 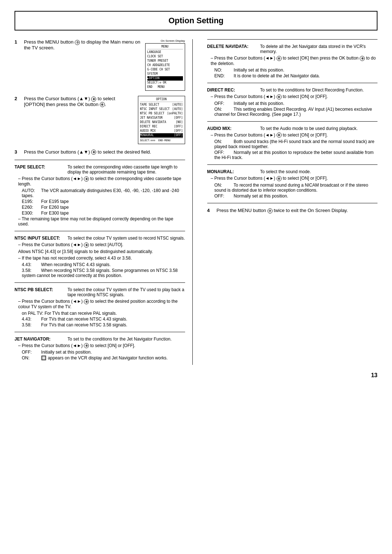 I want to click on ntsc-input-bullet-3: – If the tape has not recorded correctly…, so click(x=100, y=258).